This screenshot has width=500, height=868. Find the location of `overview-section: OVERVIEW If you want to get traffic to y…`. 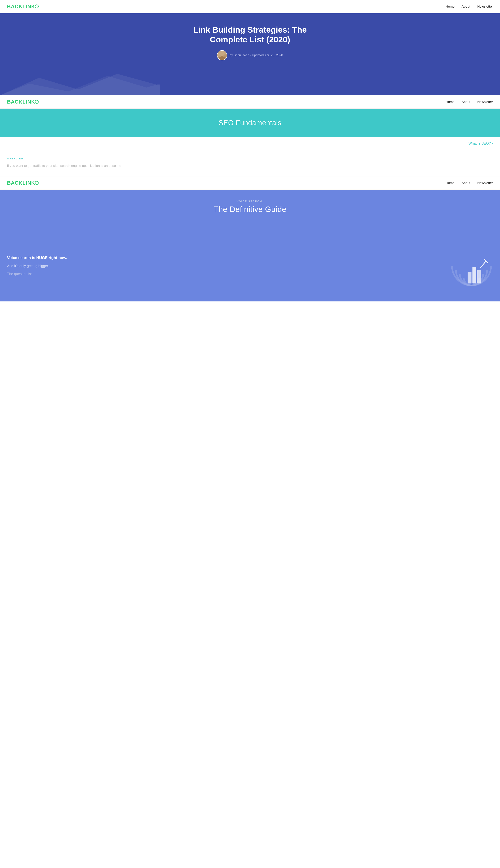

overview-section: OVERVIEW If you want to get traffic to y… is located at coordinates (250, 164).